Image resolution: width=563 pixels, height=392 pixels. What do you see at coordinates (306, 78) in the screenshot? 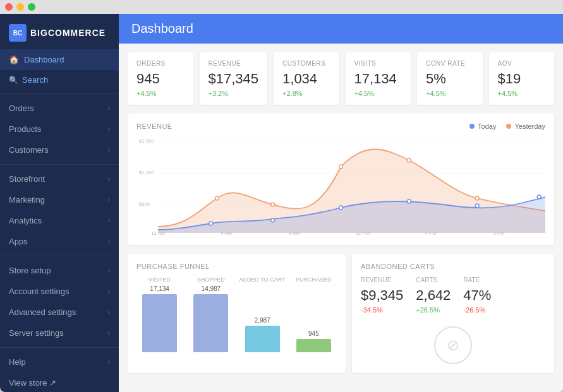
I see `stat-card-customers: CUSTOMERS 1,034 +2.8%` at bounding box center [306, 78].